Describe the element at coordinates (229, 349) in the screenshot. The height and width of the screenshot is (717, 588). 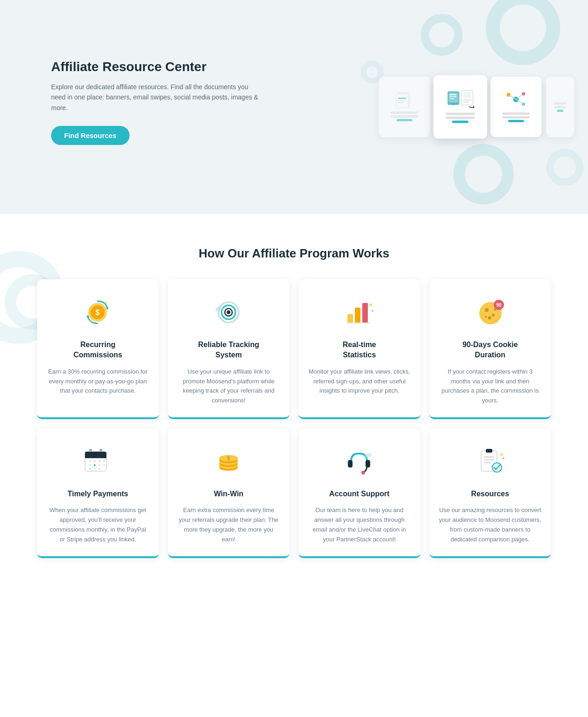
I see `feature-card-tracking: Reliable TrackingSystem Use your unique …` at that location.